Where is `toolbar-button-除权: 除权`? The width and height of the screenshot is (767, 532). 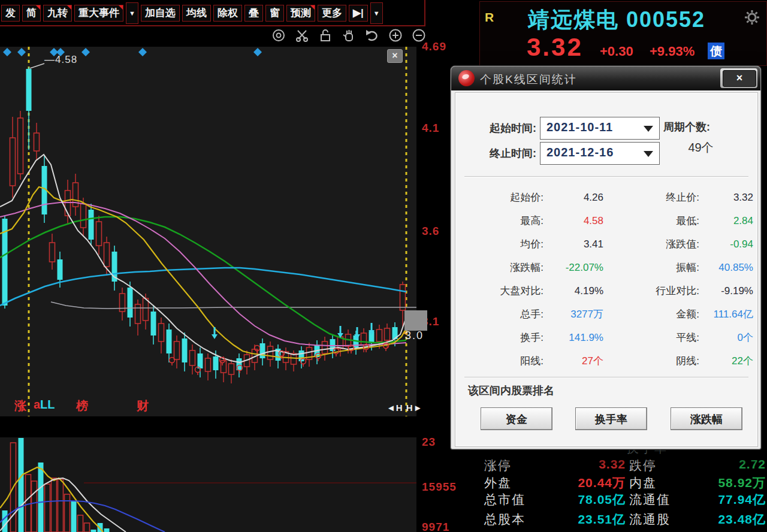
toolbar-button-除权: 除权 is located at coordinates (228, 13).